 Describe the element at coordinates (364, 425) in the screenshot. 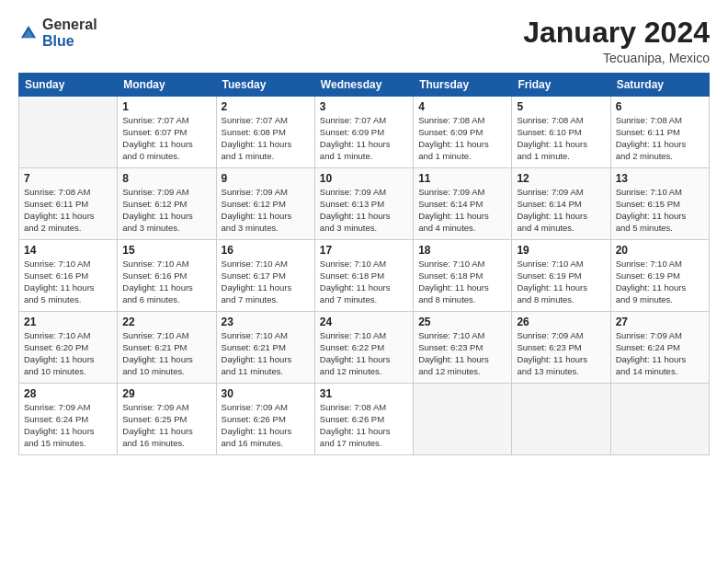

I see `day-info: Sunrise: 7:08 AM Sunset: 6:26 PM Dayligh…` at that location.